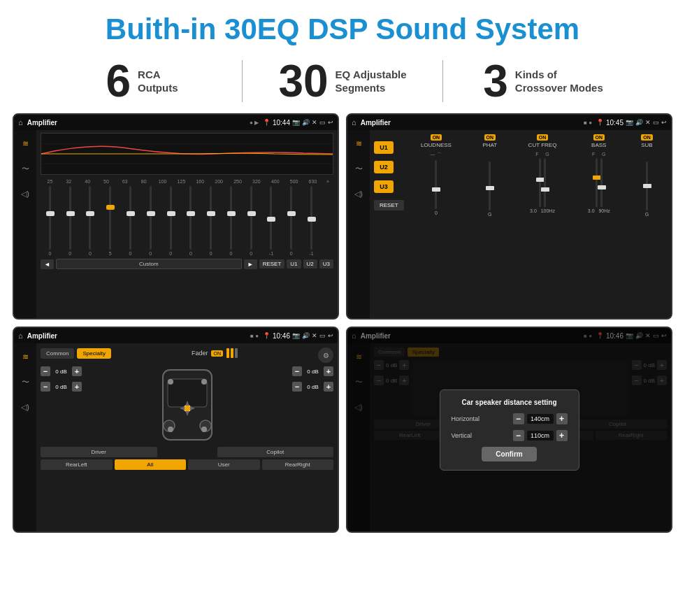 This screenshot has height=616, width=685. Describe the element at coordinates (329, 387) in the screenshot. I see `vol-plus-br: +` at that location.